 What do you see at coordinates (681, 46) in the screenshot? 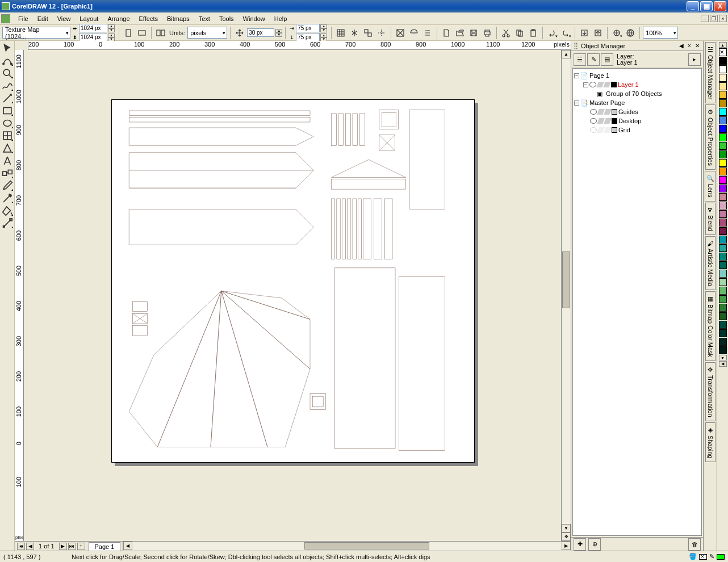
I see `docker-collapse-button: ◀` at bounding box center [681, 46].